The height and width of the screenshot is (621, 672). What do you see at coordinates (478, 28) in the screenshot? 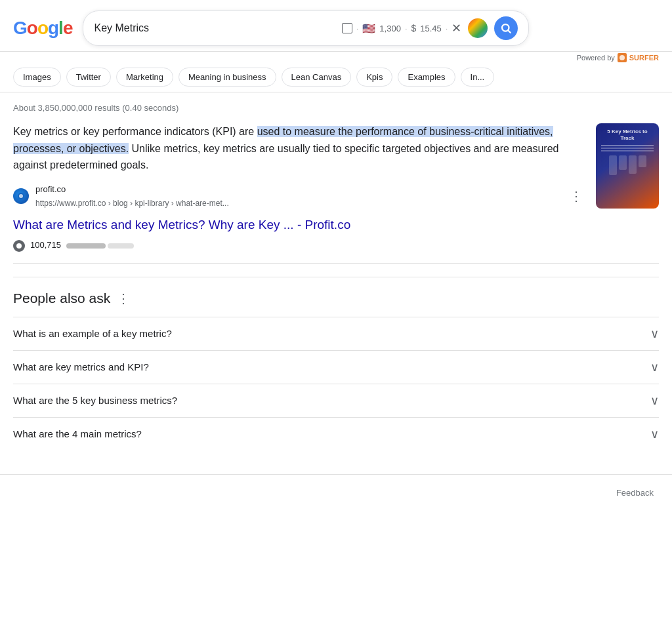
I see `google-lens-button` at bounding box center [478, 28].